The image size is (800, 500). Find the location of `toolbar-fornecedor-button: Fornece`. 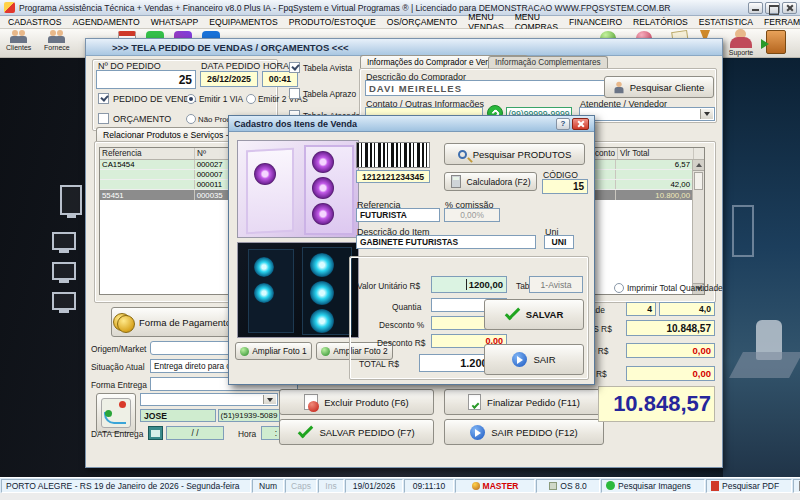

toolbar-fornecedor-button: Fornece is located at coordinates (57, 40).